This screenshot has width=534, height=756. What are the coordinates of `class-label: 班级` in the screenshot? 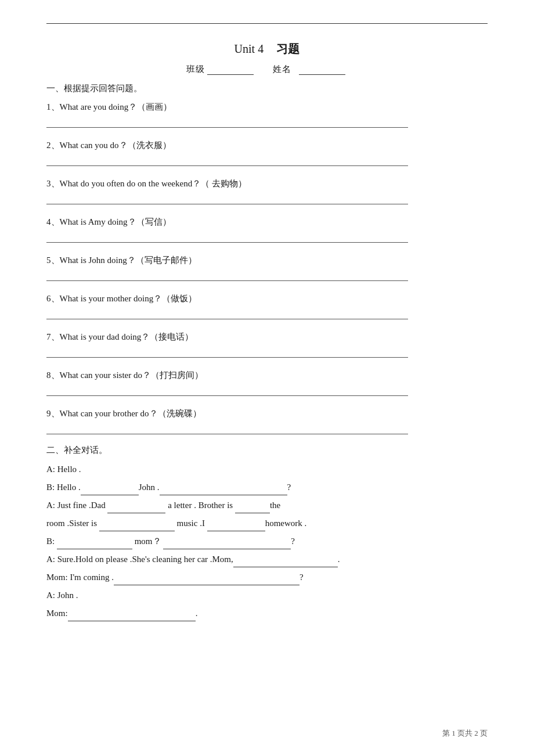 It's located at (196, 69).